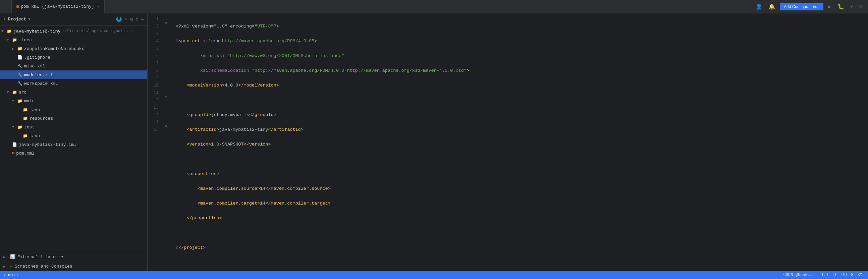 This screenshot has width=868, height=279. What do you see at coordinates (13, 257) in the screenshot?
I see `libs-icon: 📊` at bounding box center [13, 257].